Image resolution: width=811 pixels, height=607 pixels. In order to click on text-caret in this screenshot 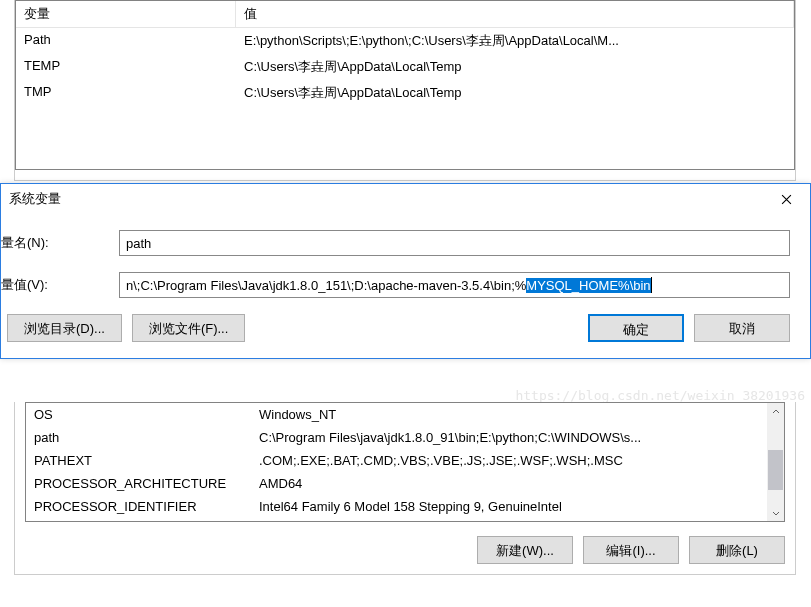, I will do `click(652, 285)`.